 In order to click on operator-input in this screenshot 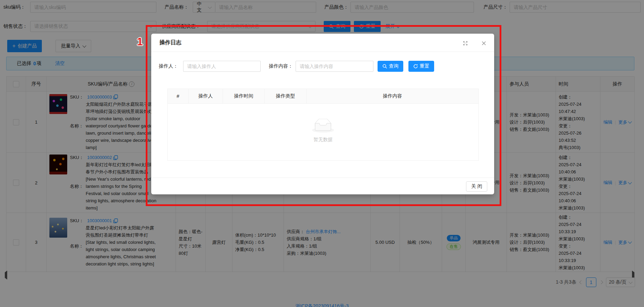, I will do `click(222, 66)`.